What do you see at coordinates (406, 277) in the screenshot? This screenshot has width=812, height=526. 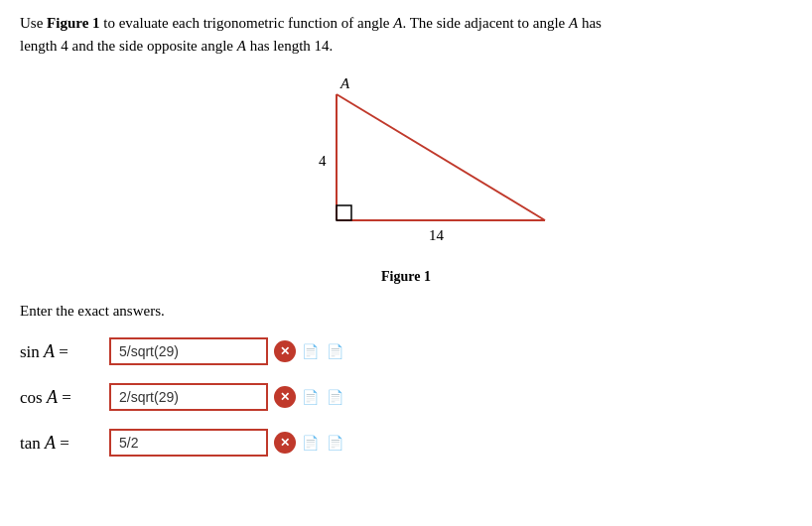 I see `figure-number-label: Figure 1` at bounding box center [406, 277].